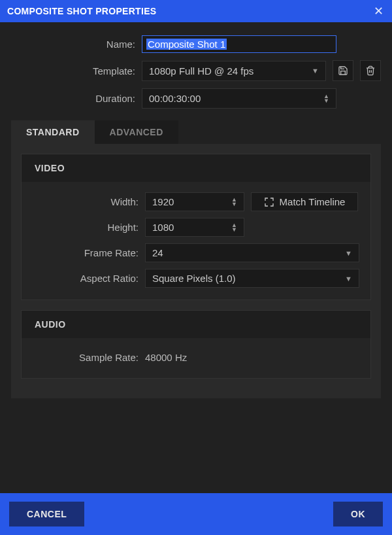 The image size is (392, 535). What do you see at coordinates (196, 201) in the screenshot?
I see `width-row: Width: 1920 ▲ ▼` at bounding box center [196, 201].